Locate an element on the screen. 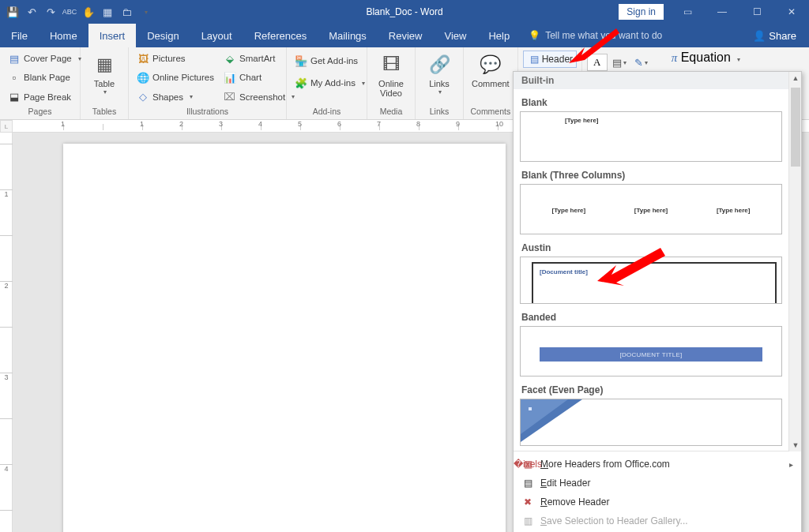 The width and height of the screenshot is (809, 532). scroll-thumb is located at coordinates (796, 127).